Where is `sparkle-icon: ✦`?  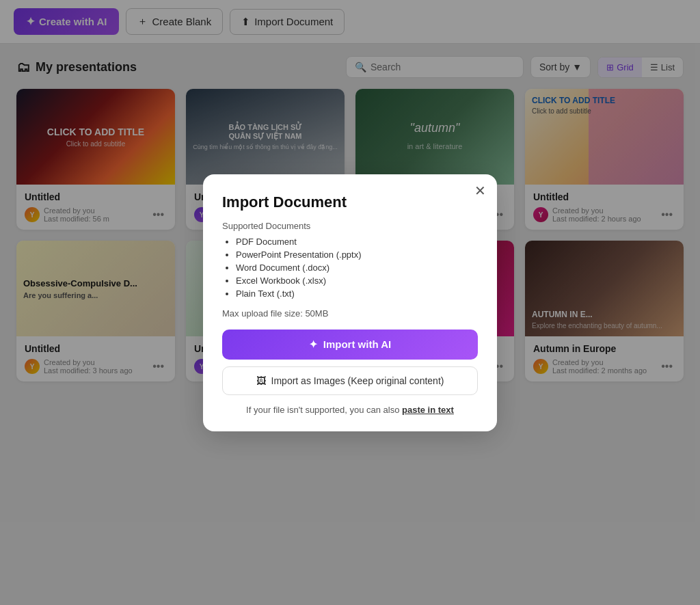 sparkle-icon: ✦ is located at coordinates (313, 345).